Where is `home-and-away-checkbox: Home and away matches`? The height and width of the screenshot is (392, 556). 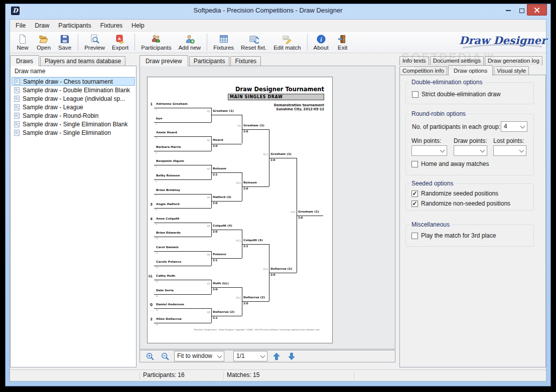 home-and-away-checkbox: Home and away matches is located at coordinates (450, 164).